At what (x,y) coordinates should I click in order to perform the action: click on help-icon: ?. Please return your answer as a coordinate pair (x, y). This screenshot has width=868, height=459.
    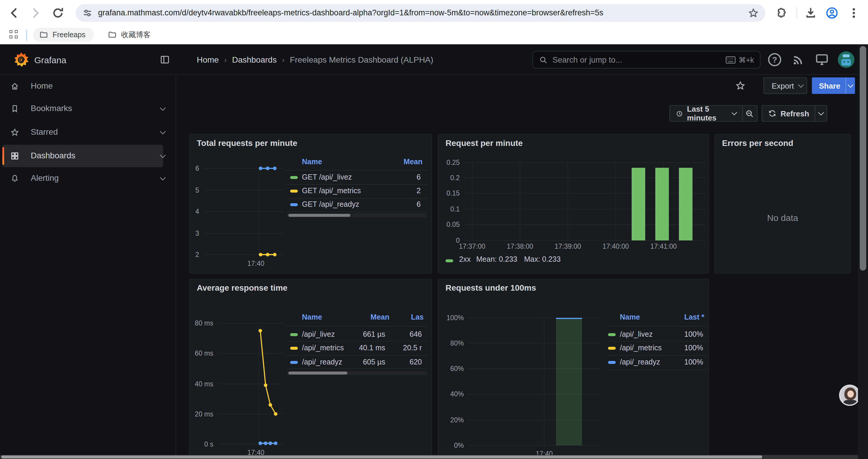
    Looking at the image, I should click on (775, 60).